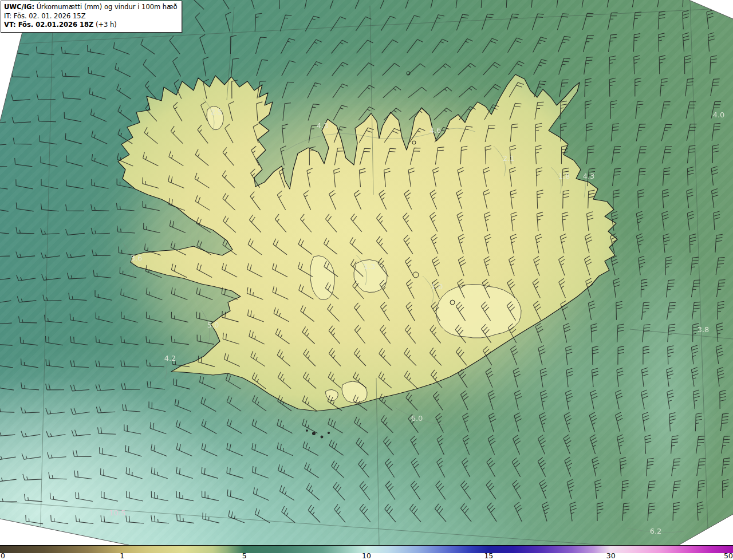 The width and height of the screenshot is (733, 560). I want to click on product-id: UWC/IG:, so click(19, 7).